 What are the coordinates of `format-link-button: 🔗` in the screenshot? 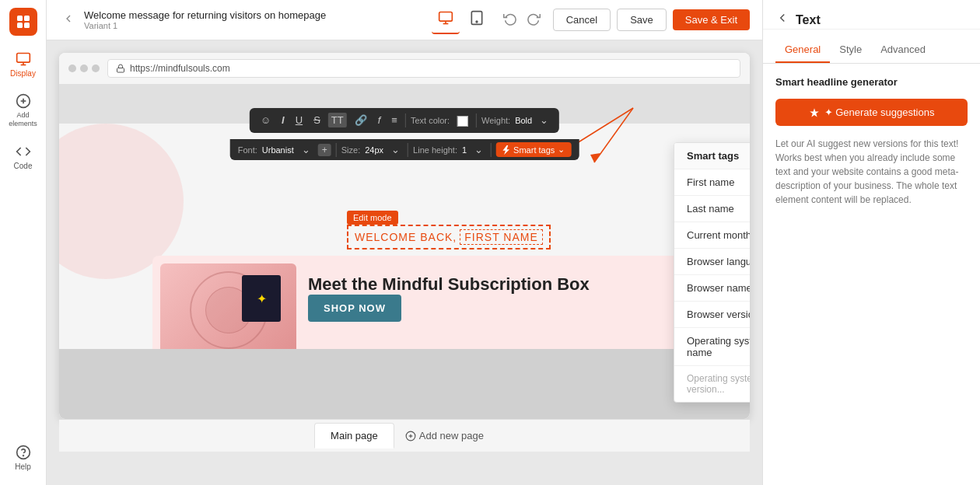 It's located at (361, 120).